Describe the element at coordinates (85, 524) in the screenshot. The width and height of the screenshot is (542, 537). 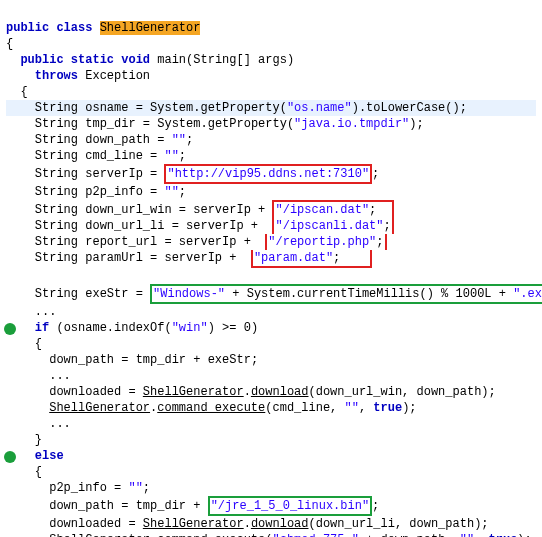
I see `var-downloaded: downloaded` at that location.